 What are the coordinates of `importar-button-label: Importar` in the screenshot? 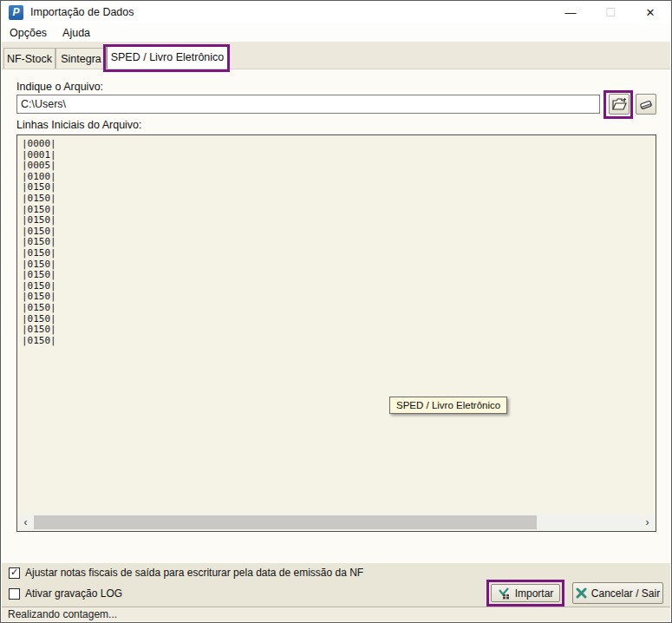 It's located at (534, 593).